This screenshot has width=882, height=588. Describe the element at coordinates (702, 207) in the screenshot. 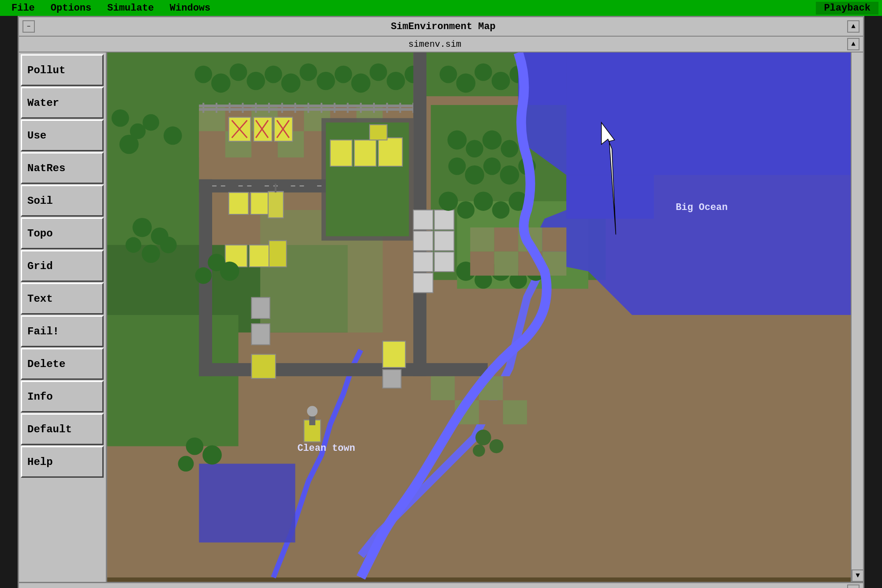

I see `ocean-label: Big Ocean` at that location.